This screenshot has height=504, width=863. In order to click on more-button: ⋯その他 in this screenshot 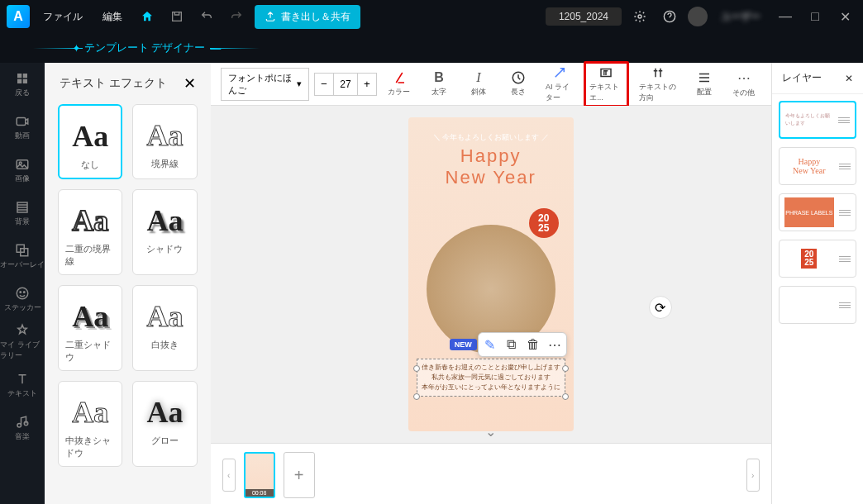, I will do `click(744, 84)`.